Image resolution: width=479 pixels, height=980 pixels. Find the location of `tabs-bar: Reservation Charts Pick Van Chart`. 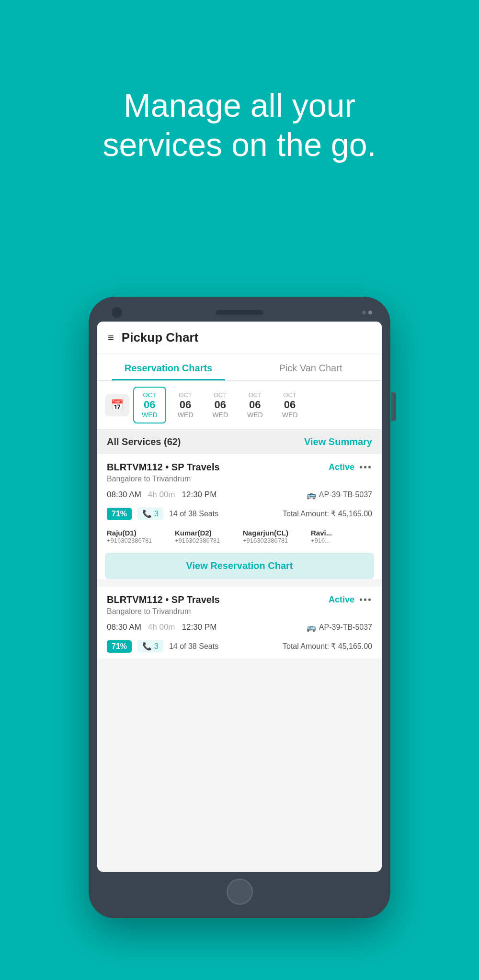

tabs-bar: Reservation Charts Pick Van Chart is located at coordinates (240, 368).